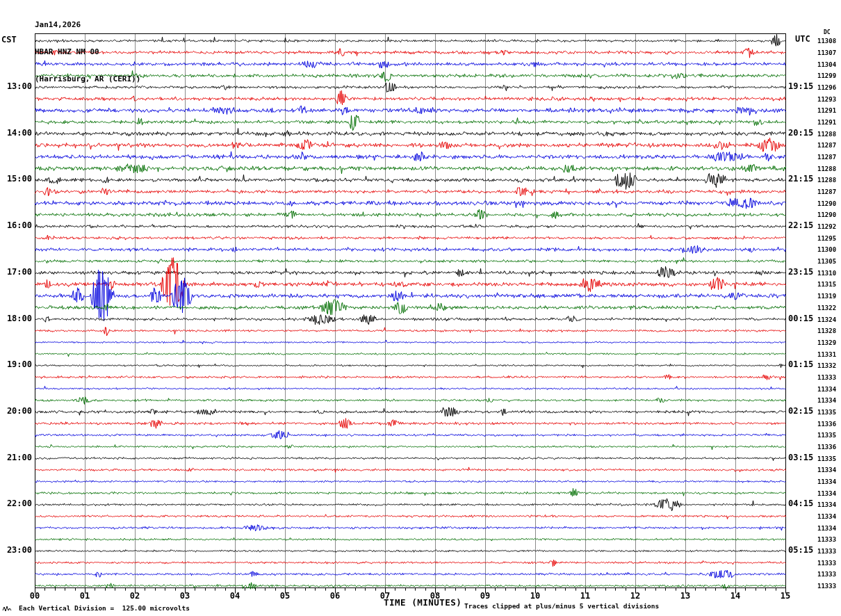  What do you see at coordinates (335, 596) in the screenshot?
I see `x-tick-label: 06` at bounding box center [335, 596].